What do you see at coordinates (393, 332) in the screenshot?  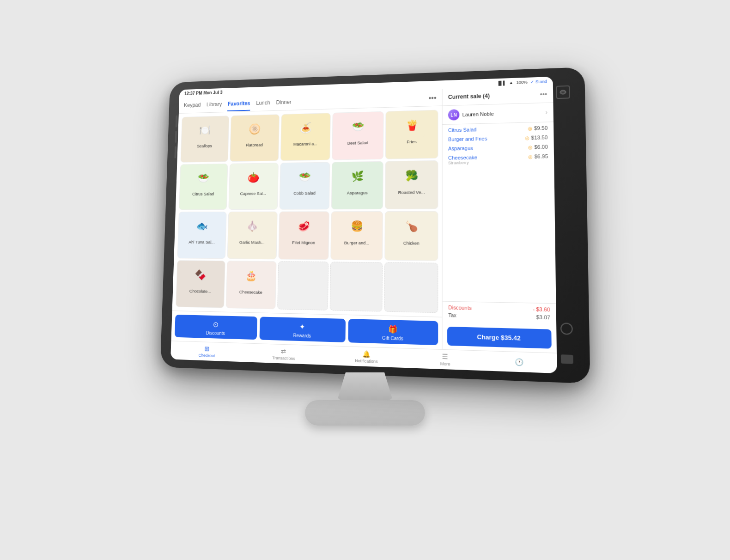 I see `gift-cards-button: 🎁 Gift Cards` at bounding box center [393, 332].